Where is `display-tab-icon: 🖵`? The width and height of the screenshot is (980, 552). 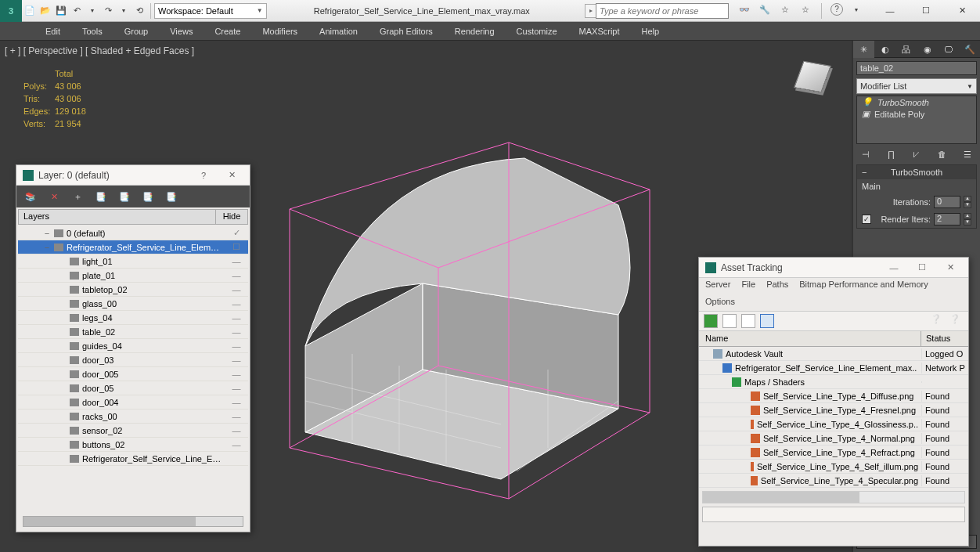
display-tab-icon: 🖵 is located at coordinates (949, 49).